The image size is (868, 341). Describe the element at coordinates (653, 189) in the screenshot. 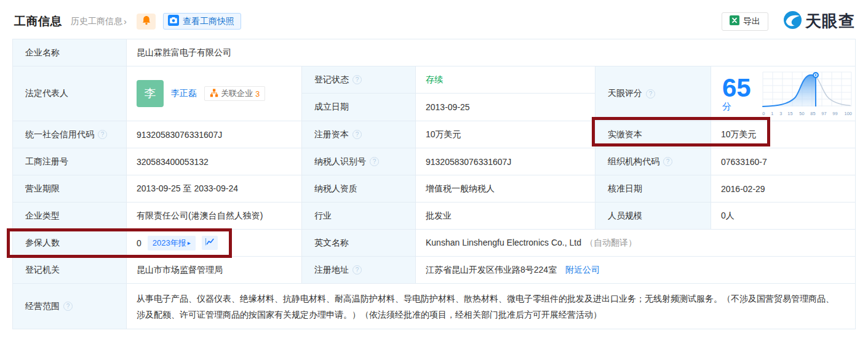

I see `label-approval-date: 核准日期` at that location.